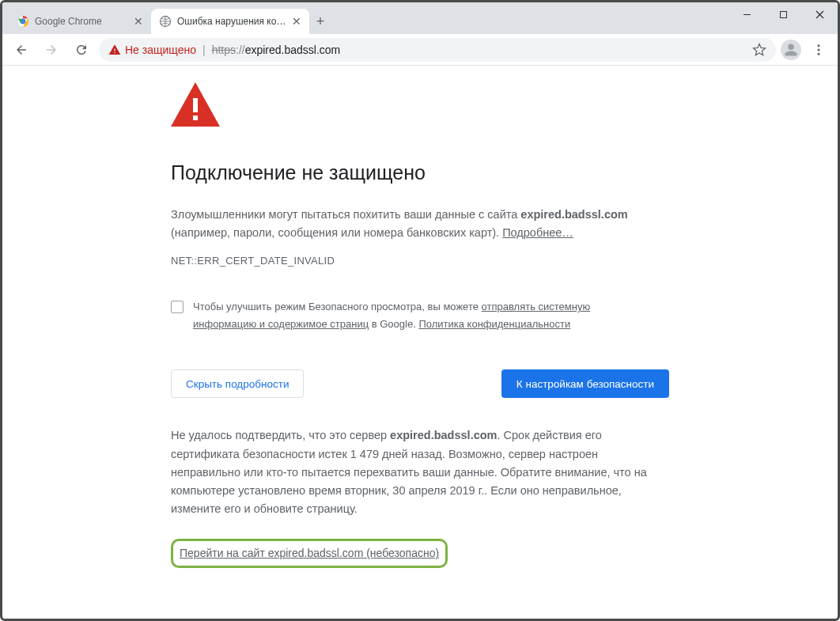 The image size is (840, 621). I want to click on menu-button, so click(819, 50).